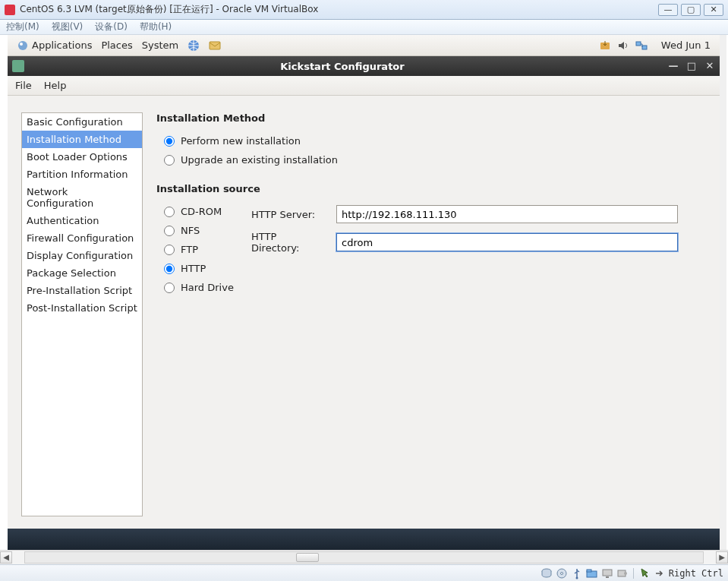  Describe the element at coordinates (68, 27) in the screenshot. I see `host-menu-view: 视图(V)` at that location.